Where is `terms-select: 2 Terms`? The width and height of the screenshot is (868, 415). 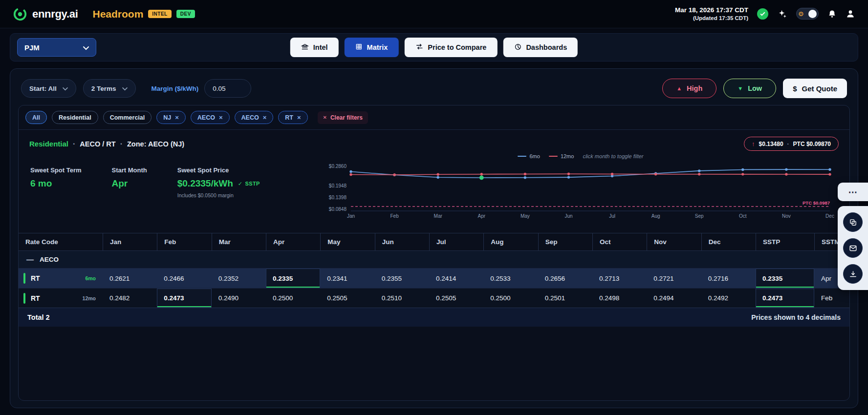 terms-select: 2 Terms is located at coordinates (109, 88).